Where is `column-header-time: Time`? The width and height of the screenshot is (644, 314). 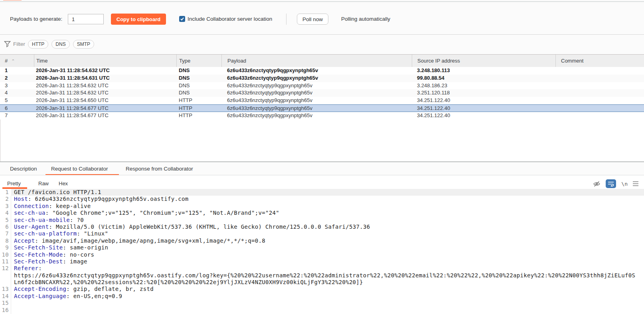 column-header-time: Time is located at coordinates (105, 61).